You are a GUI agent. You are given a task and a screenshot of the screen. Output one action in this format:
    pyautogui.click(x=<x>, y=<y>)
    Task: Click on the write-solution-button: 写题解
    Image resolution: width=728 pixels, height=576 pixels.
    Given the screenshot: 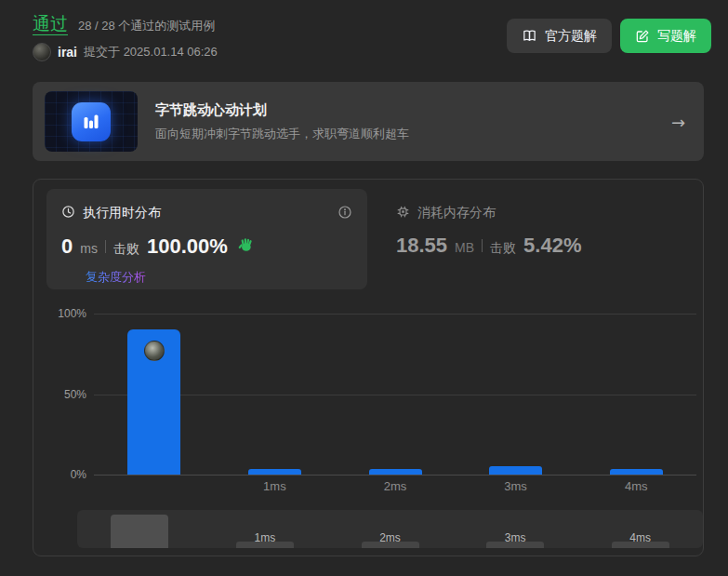 What is the action you would take?
    pyautogui.click(x=666, y=35)
    